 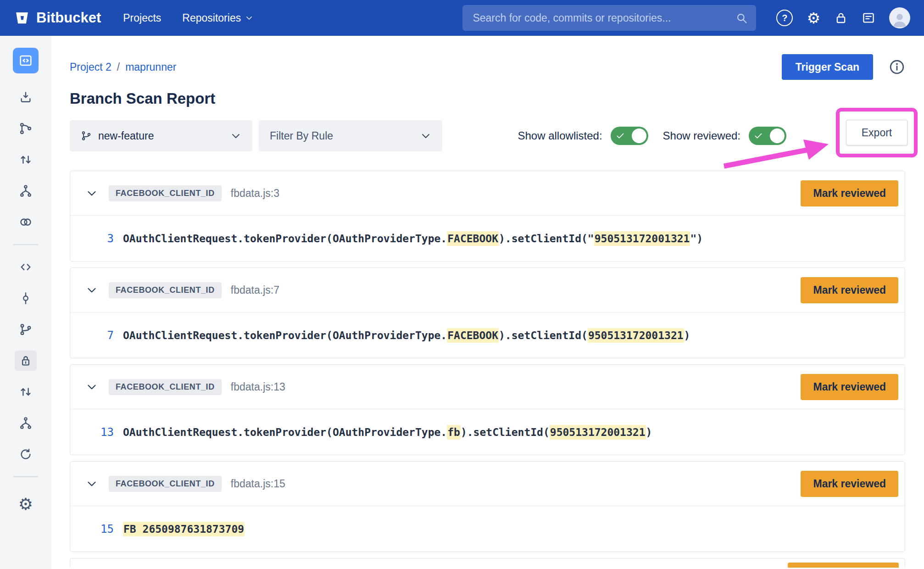 I want to click on menu-repositories: Repositories, so click(x=217, y=18).